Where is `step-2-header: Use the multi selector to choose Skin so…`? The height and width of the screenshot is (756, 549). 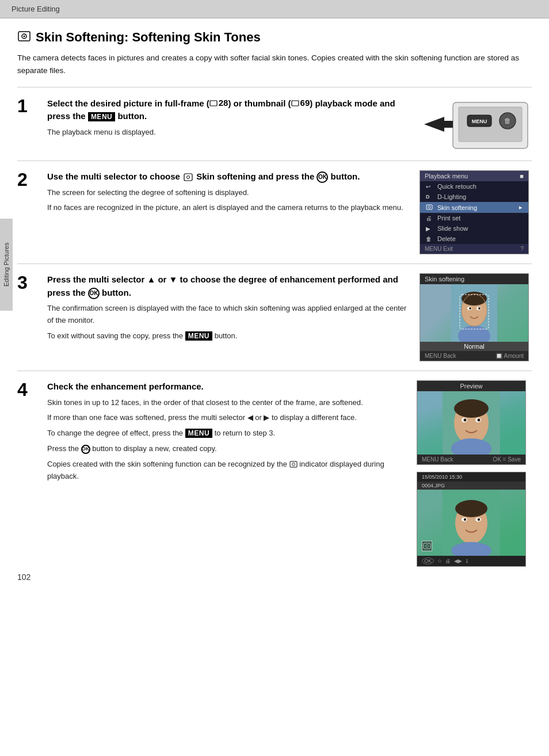
step-2-header: Use the multi selector to choose Skin so… is located at coordinates (227, 177).